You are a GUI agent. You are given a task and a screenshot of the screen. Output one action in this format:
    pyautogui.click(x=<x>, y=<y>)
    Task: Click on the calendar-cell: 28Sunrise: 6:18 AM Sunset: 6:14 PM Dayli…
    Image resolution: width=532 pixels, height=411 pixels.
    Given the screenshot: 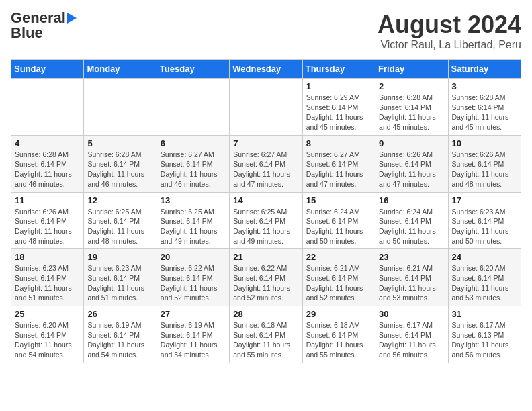 What is the action you would take?
    pyautogui.click(x=266, y=334)
    